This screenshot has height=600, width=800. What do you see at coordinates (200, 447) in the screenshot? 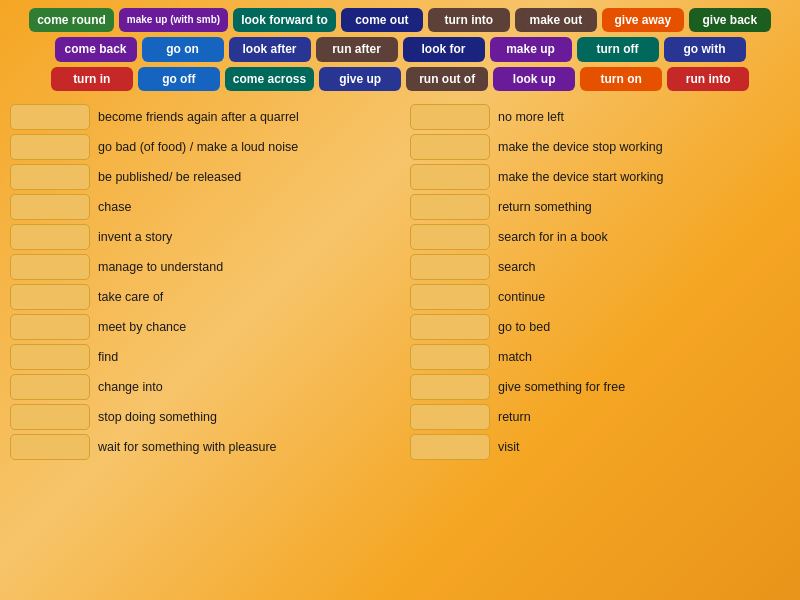
I see `left-match-row-11: wait for something with pleasure` at bounding box center [200, 447].